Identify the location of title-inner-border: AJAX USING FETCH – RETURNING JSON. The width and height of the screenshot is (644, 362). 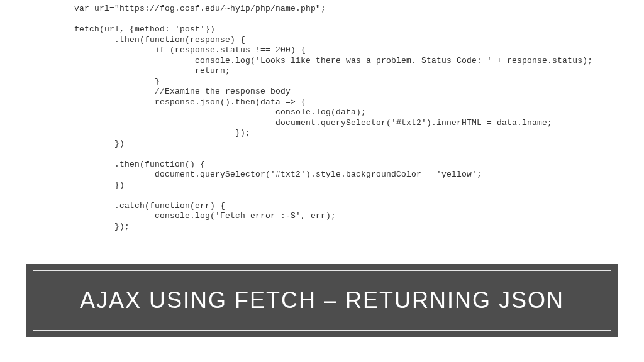
(322, 300).